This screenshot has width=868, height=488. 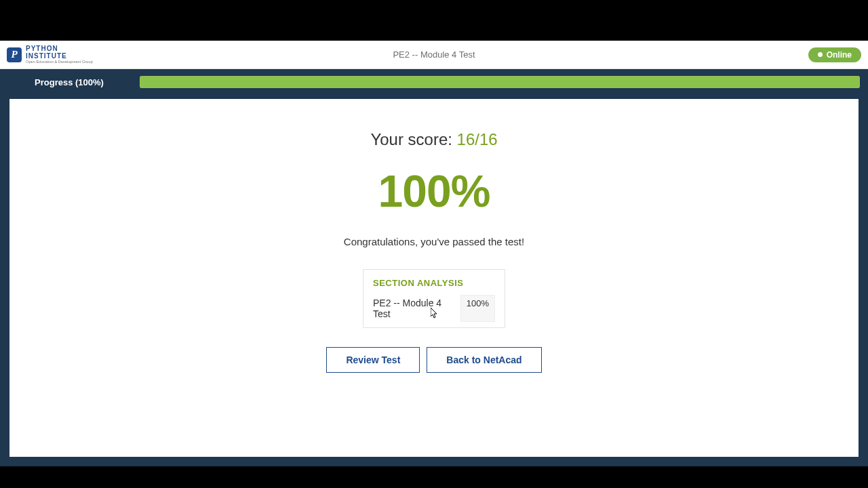 What do you see at coordinates (434, 82) in the screenshot?
I see `progress-bar-section: Progress (100%)` at bounding box center [434, 82].